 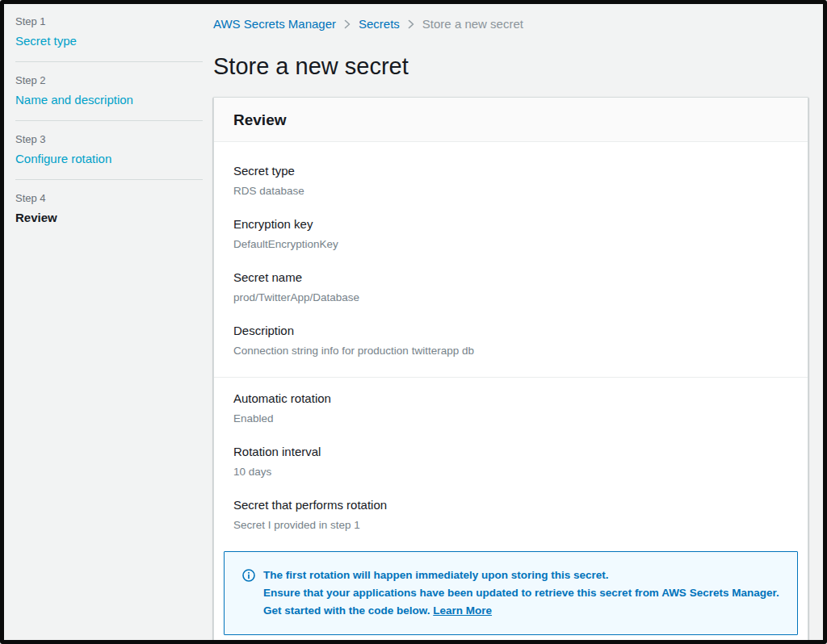 What do you see at coordinates (510, 505) in the screenshot?
I see `field-label: Secret that performs rotation` at bounding box center [510, 505].